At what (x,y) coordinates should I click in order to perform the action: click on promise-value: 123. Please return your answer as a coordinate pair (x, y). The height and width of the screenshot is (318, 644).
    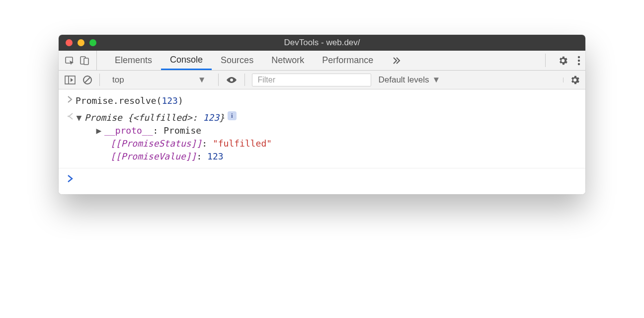
    Looking at the image, I should click on (211, 117).